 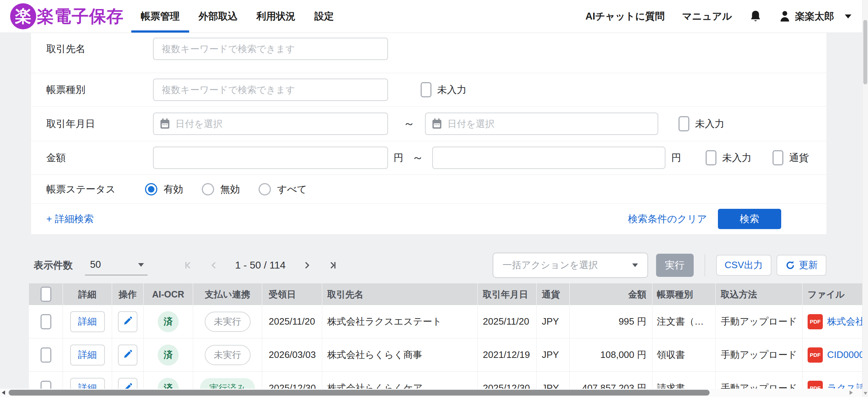 What do you see at coordinates (116, 265) in the screenshot?
I see `page-size-select: 50` at bounding box center [116, 265].